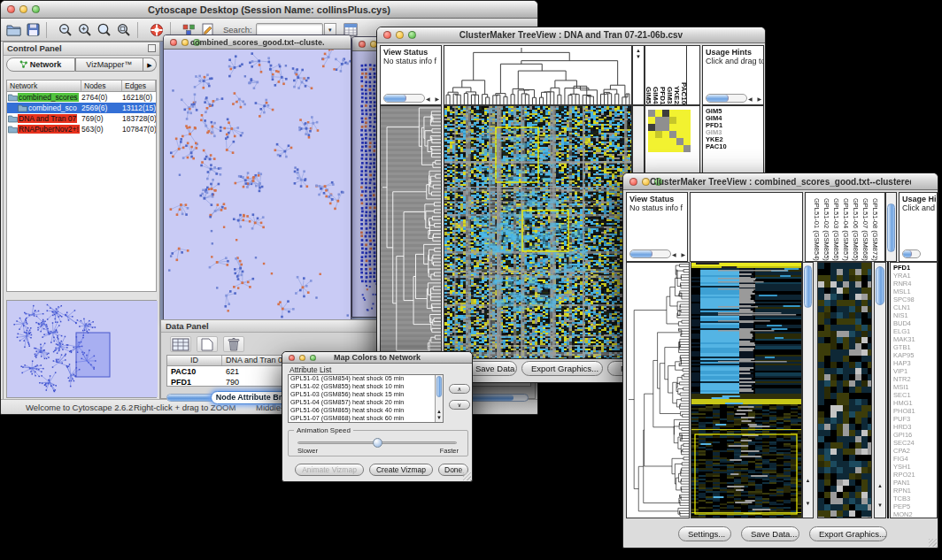 The width and height of the screenshot is (942, 560). Describe the element at coordinates (915, 308) in the screenshot. I see `tv2-gene-label: CLN1` at that location.